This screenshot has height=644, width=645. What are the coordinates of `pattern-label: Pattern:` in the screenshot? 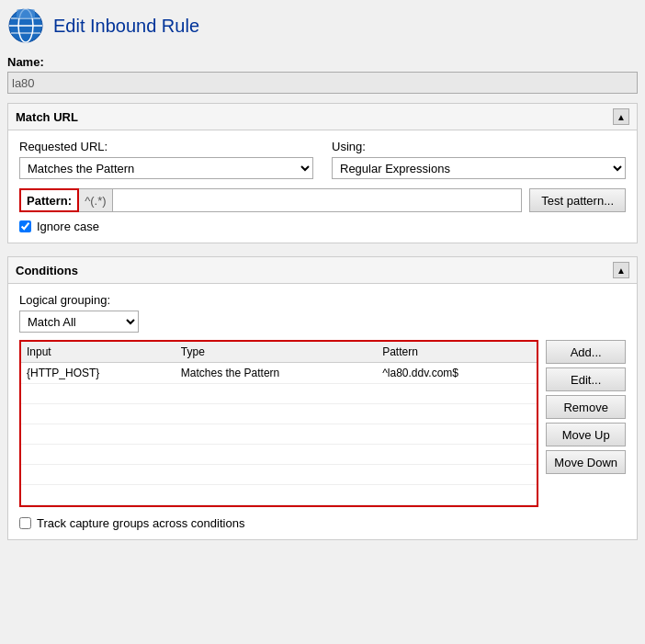 It's located at (50, 200).